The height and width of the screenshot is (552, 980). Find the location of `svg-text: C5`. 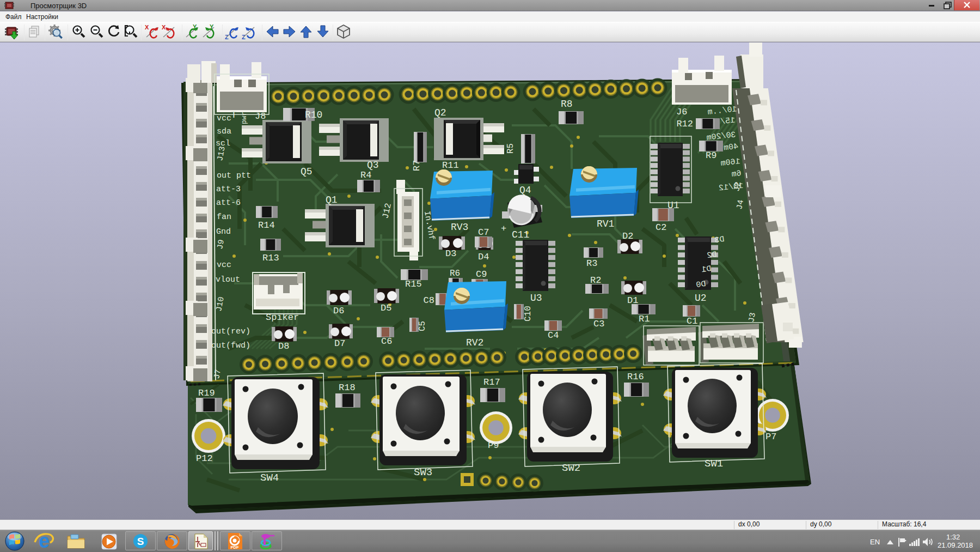

svg-text: C5 is located at coordinates (422, 326).